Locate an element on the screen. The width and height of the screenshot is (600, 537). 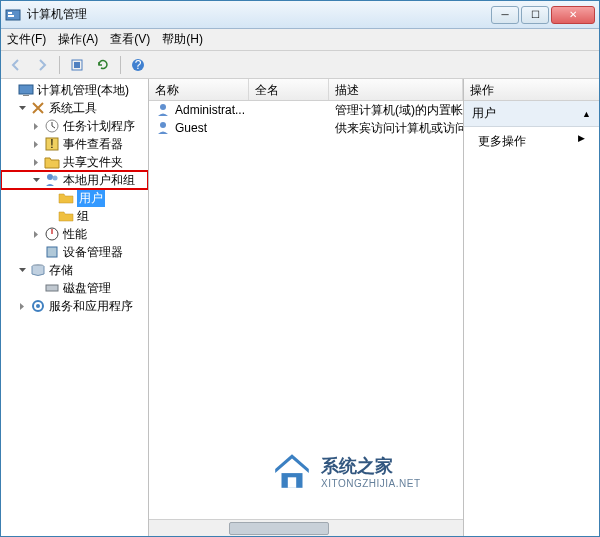
chevron-right-icon: ▶ is located at coordinates (582, 138).